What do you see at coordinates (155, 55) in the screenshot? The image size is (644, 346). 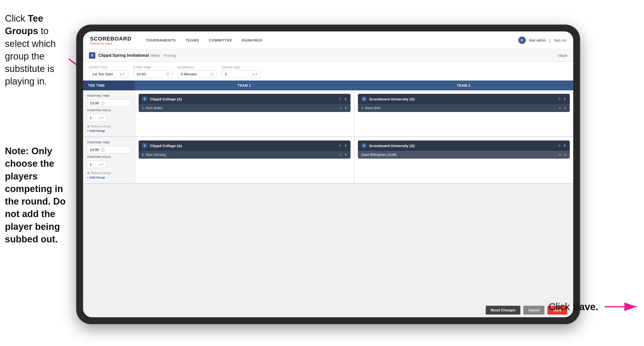 I see `gender-label: (Men)` at bounding box center [155, 55].